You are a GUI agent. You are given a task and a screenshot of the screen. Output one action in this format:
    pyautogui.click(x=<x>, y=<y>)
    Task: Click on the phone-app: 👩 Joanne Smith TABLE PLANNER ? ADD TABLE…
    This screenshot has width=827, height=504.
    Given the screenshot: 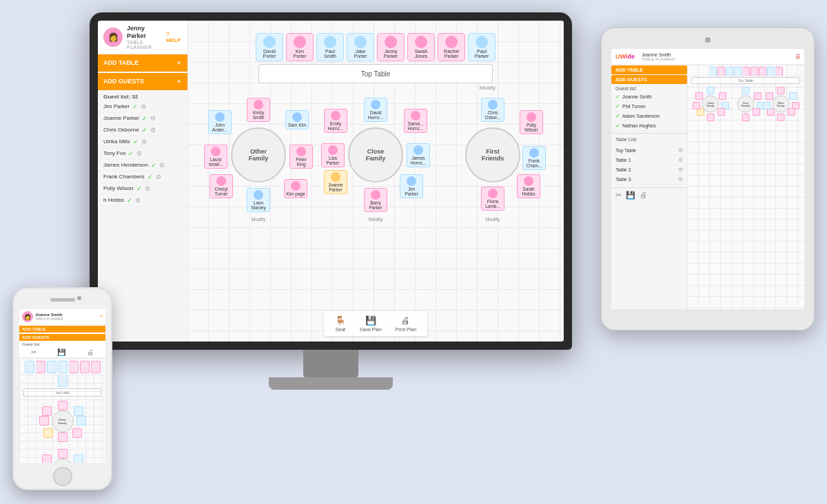 What is the action you would take?
    pyautogui.click(x=62, y=386)
    